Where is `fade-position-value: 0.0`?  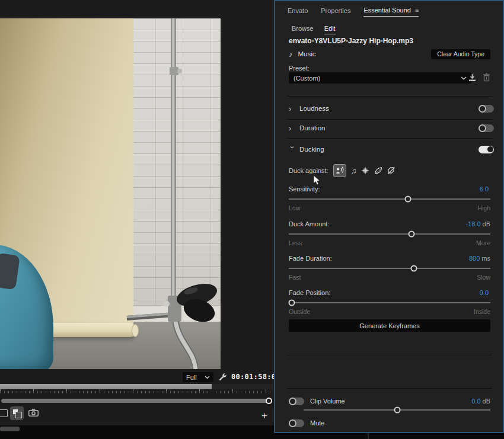 fade-position-value: 0.0 is located at coordinates (484, 293).